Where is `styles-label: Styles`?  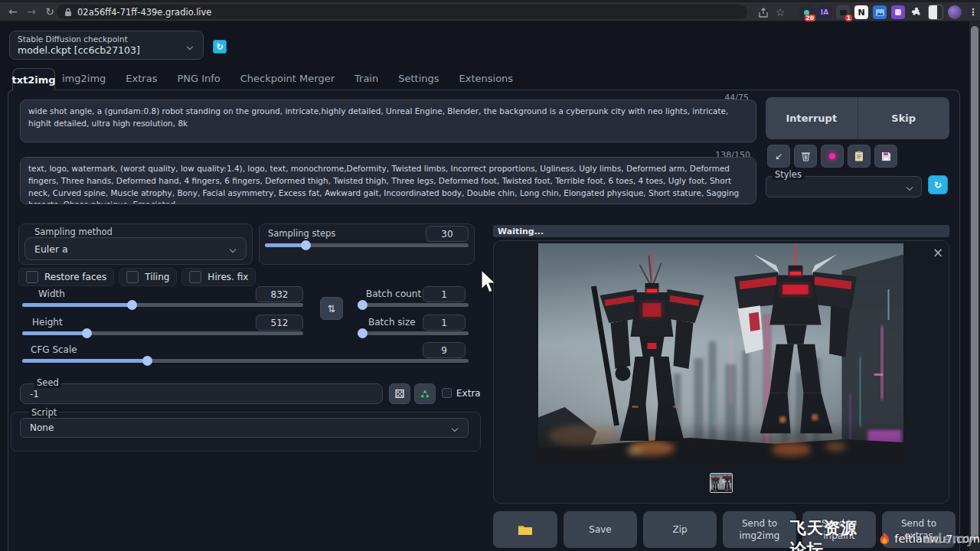
styles-label: Styles is located at coordinates (789, 174).